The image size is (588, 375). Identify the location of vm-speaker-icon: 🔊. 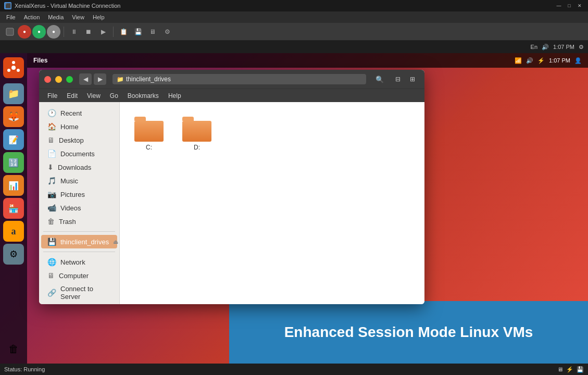
(545, 47).